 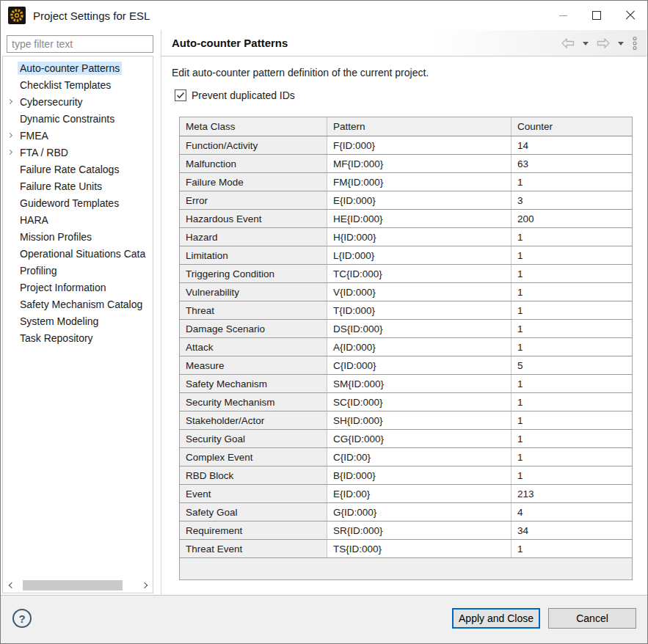 I want to click on sidebar-item: HARA, so click(x=78, y=220).